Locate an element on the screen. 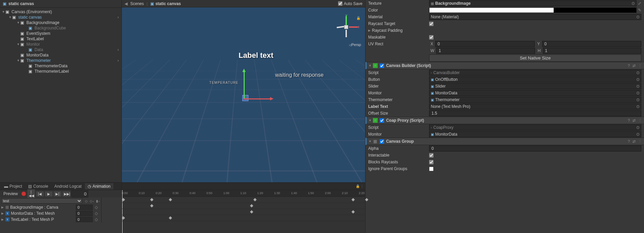 The image size is (644, 233). blocks-raycasts-checkbox is located at coordinates (431, 162).